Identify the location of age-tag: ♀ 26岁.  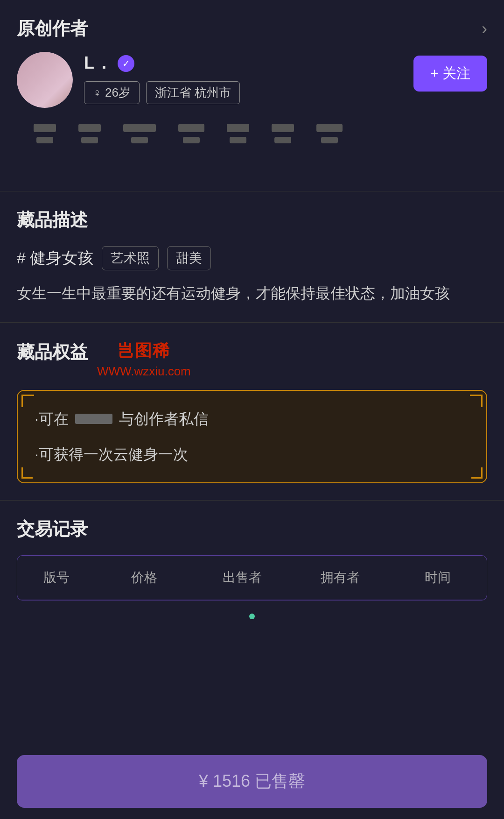
(112, 92).